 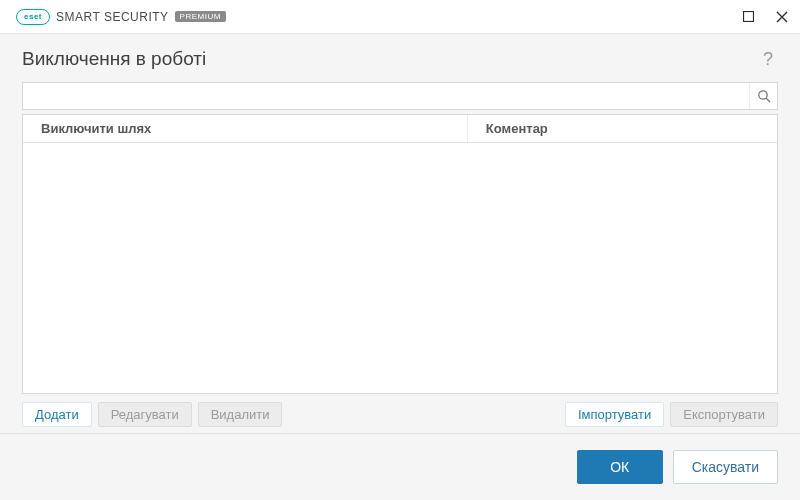 What do you see at coordinates (748, 17) in the screenshot?
I see `maximize-button` at bounding box center [748, 17].